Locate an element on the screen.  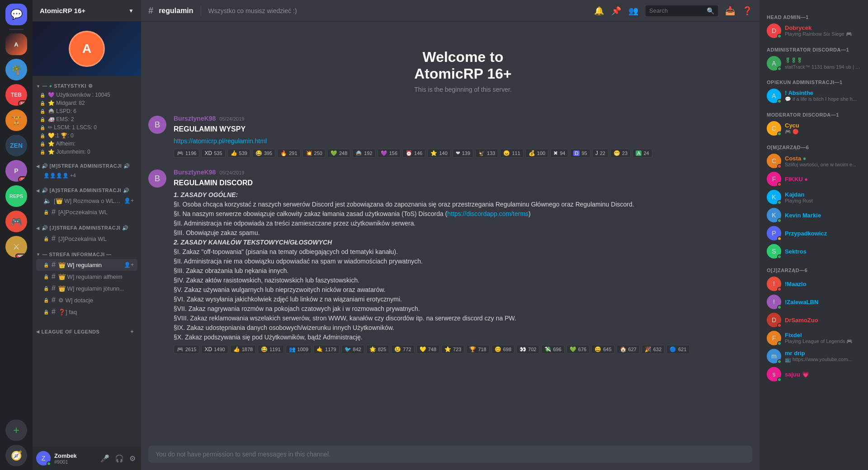
reaction-item: 💛748 is located at coordinates (428, 349).